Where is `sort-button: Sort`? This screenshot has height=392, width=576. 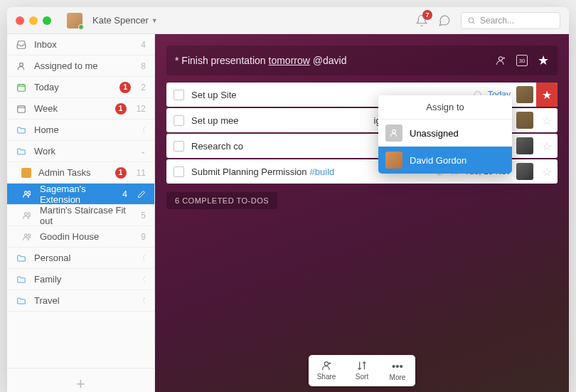 sort-button: Sort is located at coordinates (362, 371).